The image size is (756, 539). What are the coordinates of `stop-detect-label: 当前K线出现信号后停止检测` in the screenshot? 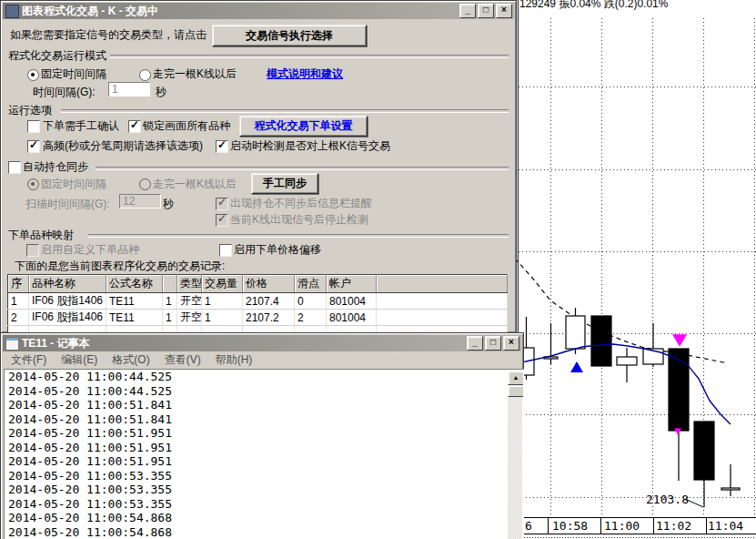 It's located at (299, 220).